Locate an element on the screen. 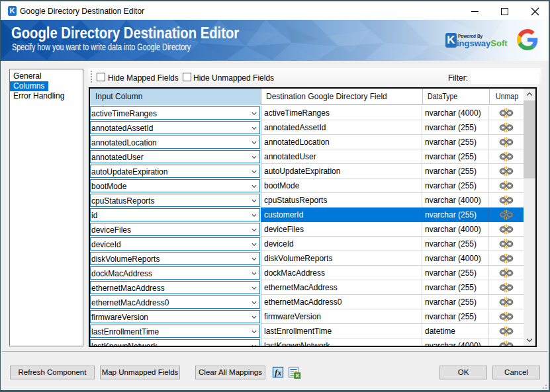 This screenshot has height=392, width=550. svg-text: fx is located at coordinates (278, 373).